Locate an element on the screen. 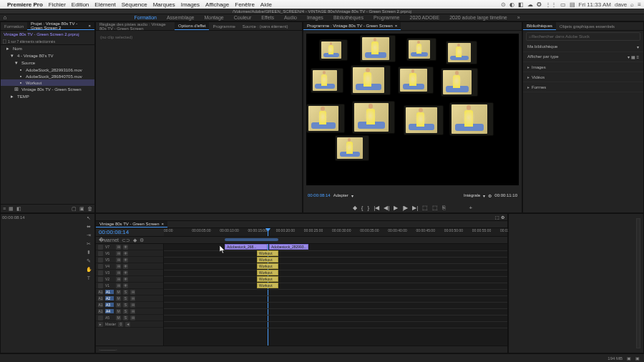 This screenshot has width=644, height=362. video-track-header: V6⊟👁 is located at coordinates (130, 253).